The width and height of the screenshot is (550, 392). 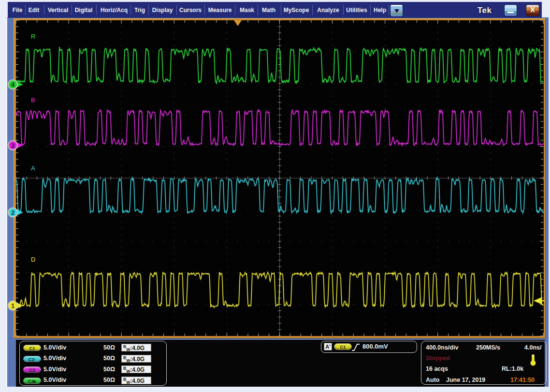 I want to click on svg-text: 1, so click(x=13, y=306).